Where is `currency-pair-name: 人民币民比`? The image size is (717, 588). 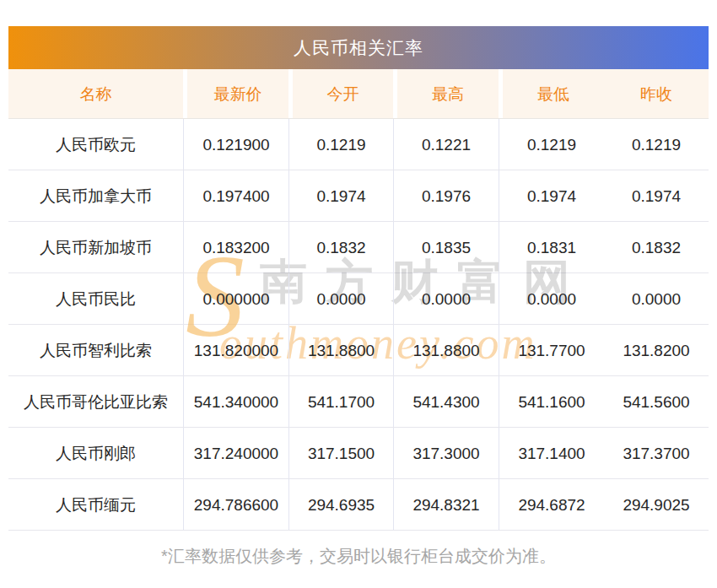 currency-pair-name: 人民币民比 is located at coordinates (96, 299).